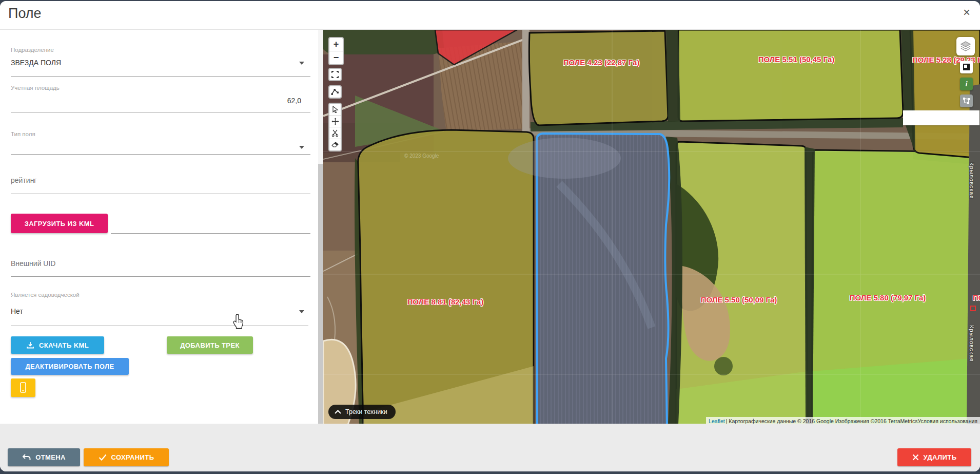 The image size is (980, 474). Describe the element at coordinates (967, 84) in the screenshot. I see `info-button: i` at that location.